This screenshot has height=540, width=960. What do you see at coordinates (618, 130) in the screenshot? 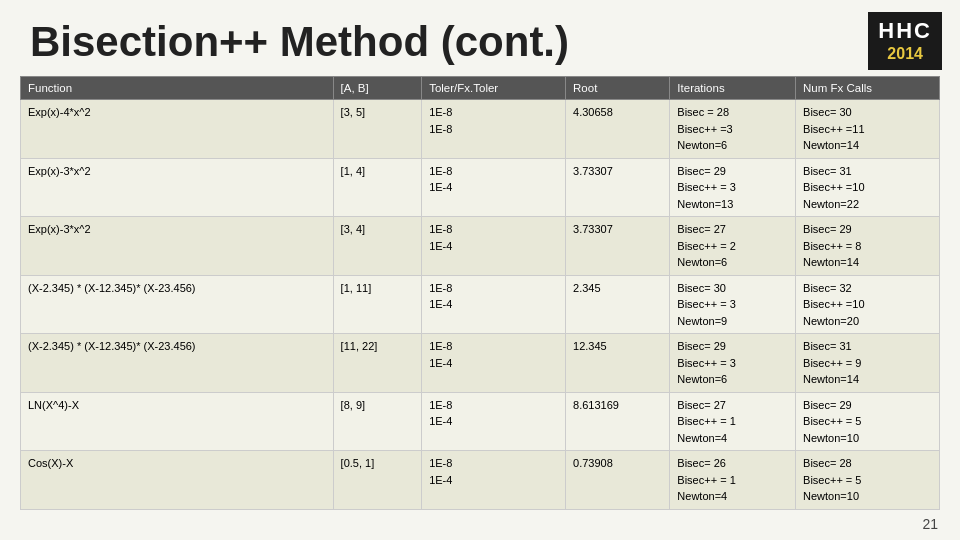
I see `cell-root: 4.30658` at bounding box center [618, 130].